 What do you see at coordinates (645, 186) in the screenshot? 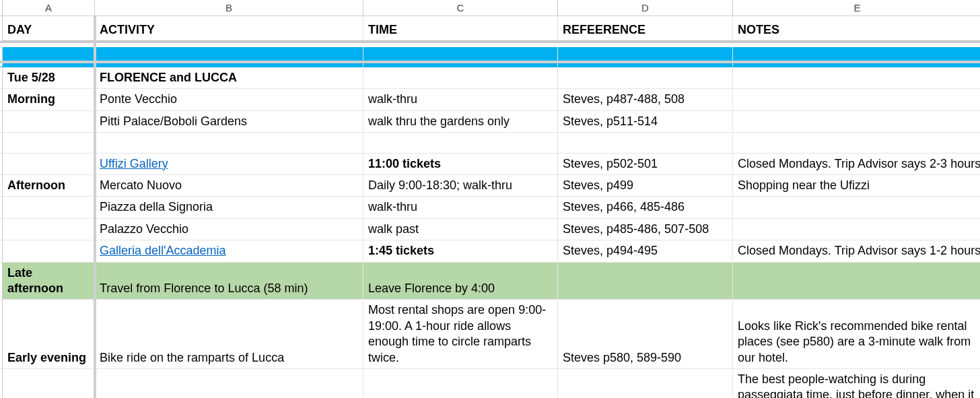
I see `cell-reference: Steves, p499` at bounding box center [645, 186].